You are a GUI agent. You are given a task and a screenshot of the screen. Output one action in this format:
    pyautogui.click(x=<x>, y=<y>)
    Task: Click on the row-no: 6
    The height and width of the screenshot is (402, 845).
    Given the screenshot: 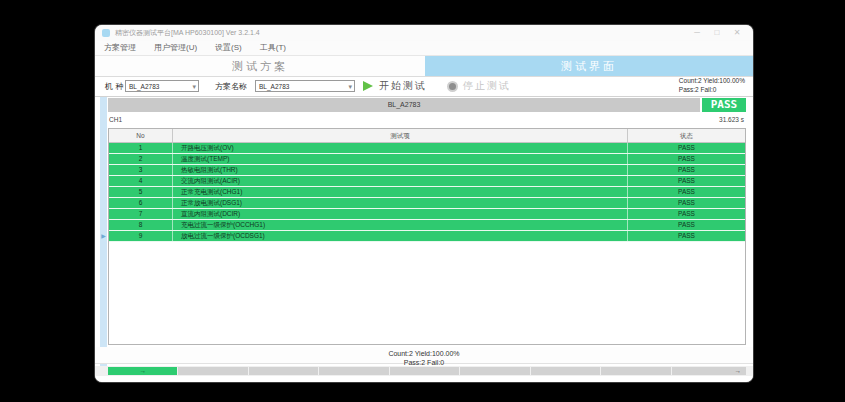 What is the action you would take?
    pyautogui.click(x=141, y=203)
    